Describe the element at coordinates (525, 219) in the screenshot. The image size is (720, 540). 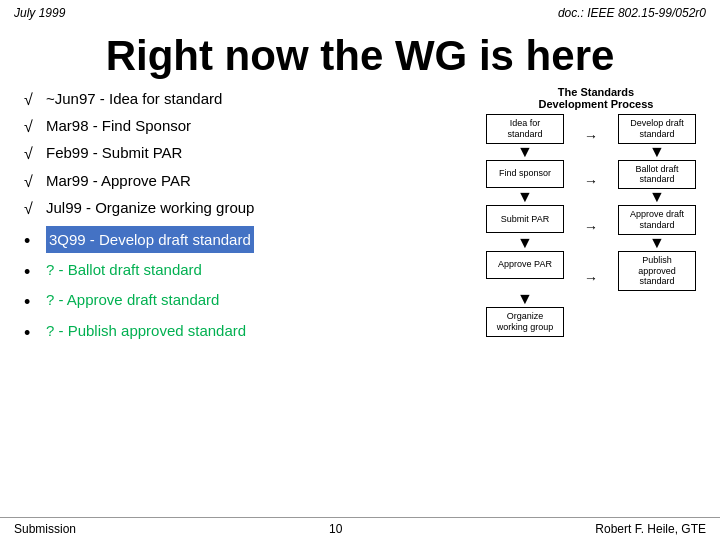
I see `flow-col-left: Submit PAR` at that location.